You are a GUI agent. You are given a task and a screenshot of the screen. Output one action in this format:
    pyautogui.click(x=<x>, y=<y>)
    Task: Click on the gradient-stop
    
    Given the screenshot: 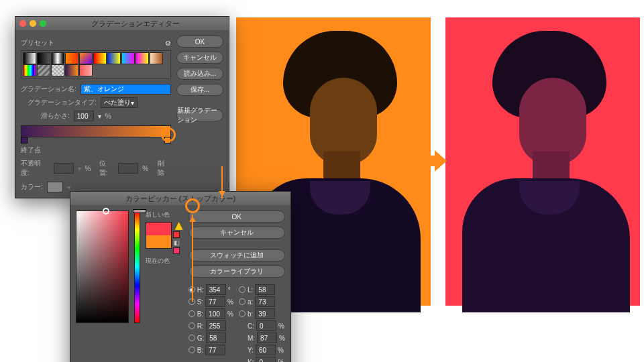 What is the action you would take?
    pyautogui.click(x=24, y=140)
    